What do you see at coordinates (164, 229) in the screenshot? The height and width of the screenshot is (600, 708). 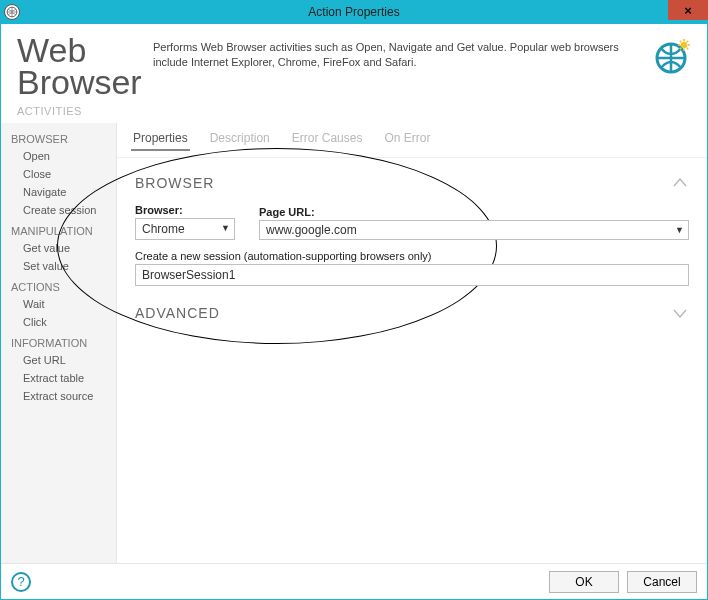 I see `browser-select-value: Chrome` at bounding box center [164, 229].